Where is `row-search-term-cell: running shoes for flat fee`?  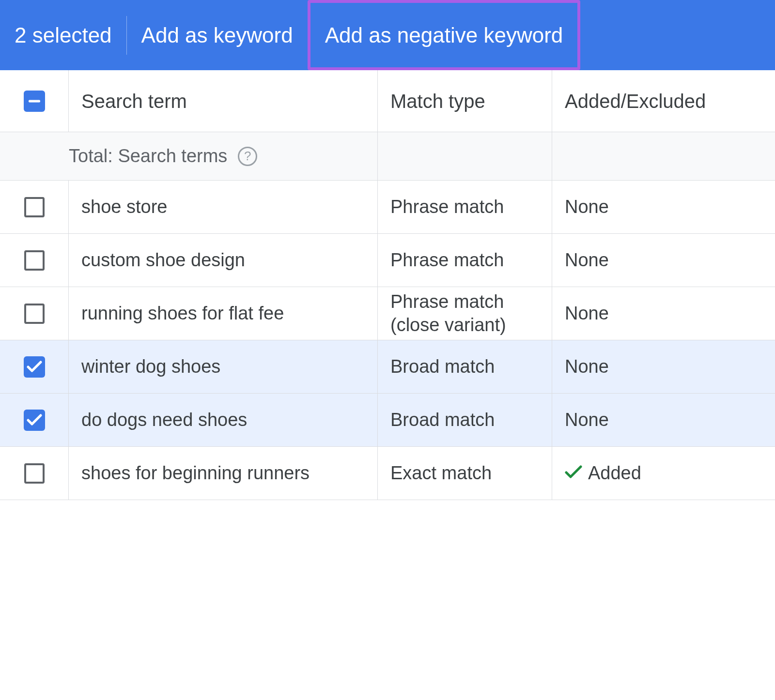
row-search-term-cell: running shoes for flat fee is located at coordinates (223, 314).